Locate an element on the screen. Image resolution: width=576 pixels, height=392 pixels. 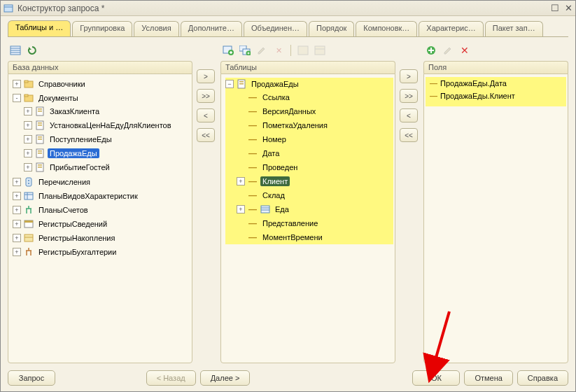
edit-icon is located at coordinates (262, 50).